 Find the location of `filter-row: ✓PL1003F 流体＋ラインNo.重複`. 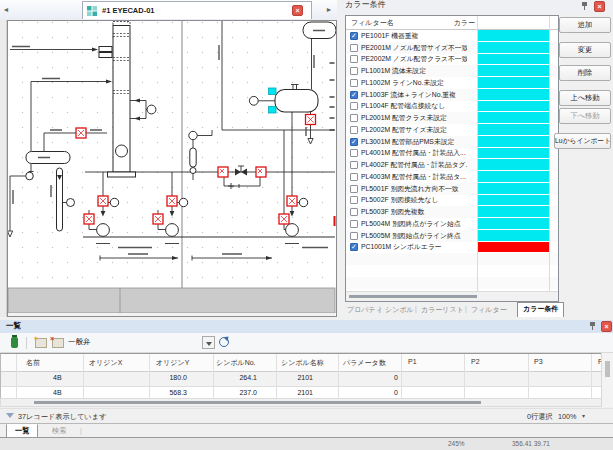

filter-row: ✓PL1003F 流体＋ラインNo.重複 is located at coordinates (452, 95).